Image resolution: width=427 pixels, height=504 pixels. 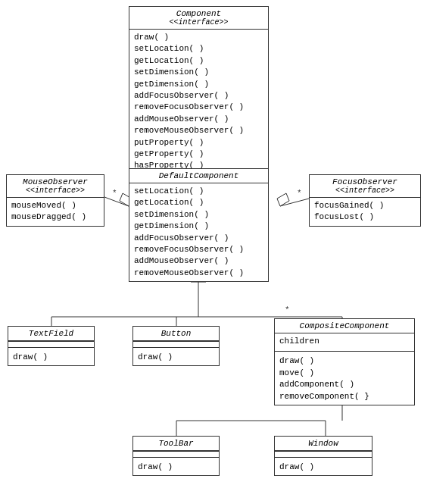 I want to click on focus-observer-method-1: focusGained( ), so click(x=365, y=206).